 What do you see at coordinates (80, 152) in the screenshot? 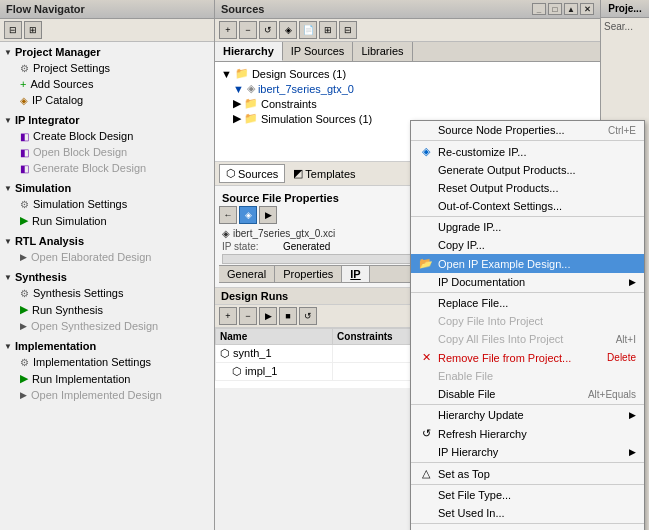
I see `open-block-label: Open Block Design` at bounding box center [80, 152].